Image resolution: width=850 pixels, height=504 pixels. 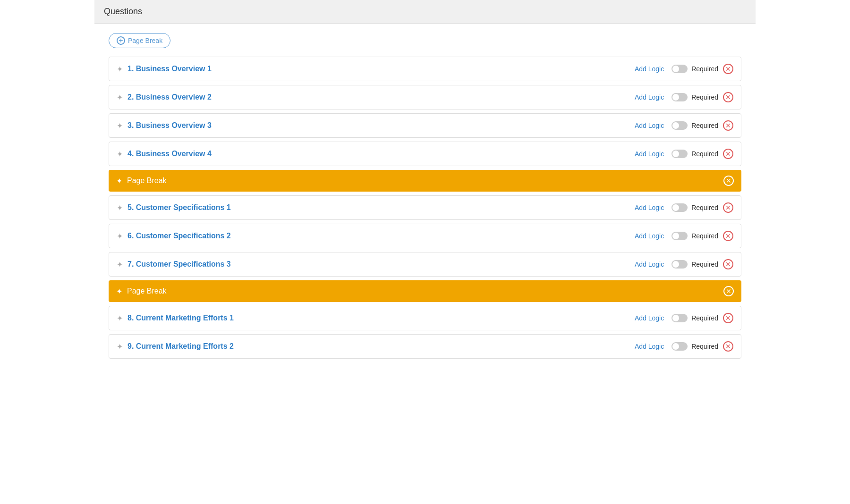 What do you see at coordinates (381, 154) in the screenshot?
I see `question-title: 4. Business Overview 4` at bounding box center [381, 154].